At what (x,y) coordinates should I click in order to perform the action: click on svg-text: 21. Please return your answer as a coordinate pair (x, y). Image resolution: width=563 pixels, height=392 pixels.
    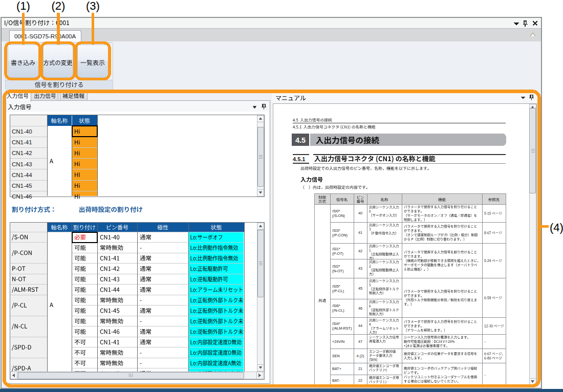
    Looking at the image, I should click on (360, 368).